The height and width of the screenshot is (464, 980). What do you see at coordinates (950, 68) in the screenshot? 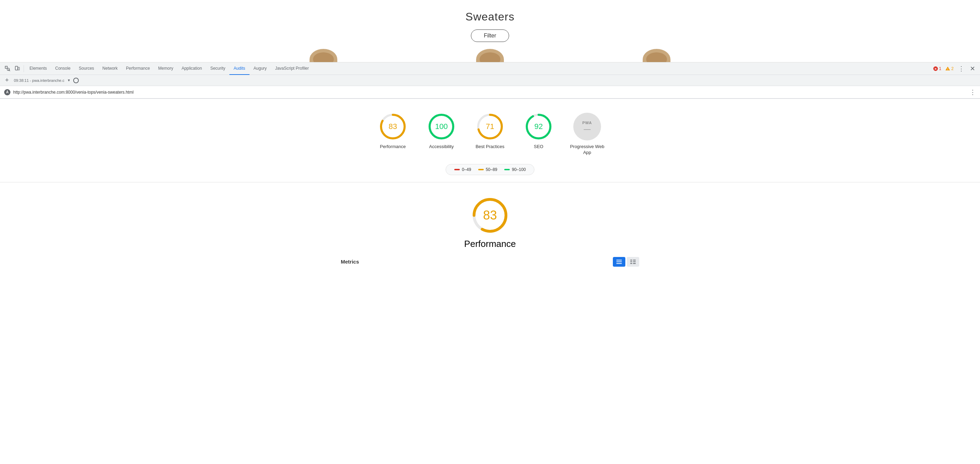
I see `warning-badge: ! 2` at bounding box center [950, 68].